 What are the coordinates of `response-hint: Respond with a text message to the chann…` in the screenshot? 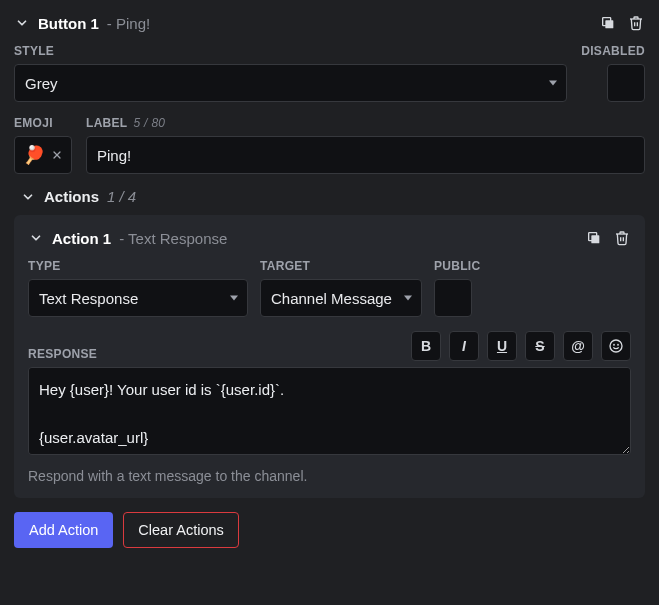 It's located at (330, 476).